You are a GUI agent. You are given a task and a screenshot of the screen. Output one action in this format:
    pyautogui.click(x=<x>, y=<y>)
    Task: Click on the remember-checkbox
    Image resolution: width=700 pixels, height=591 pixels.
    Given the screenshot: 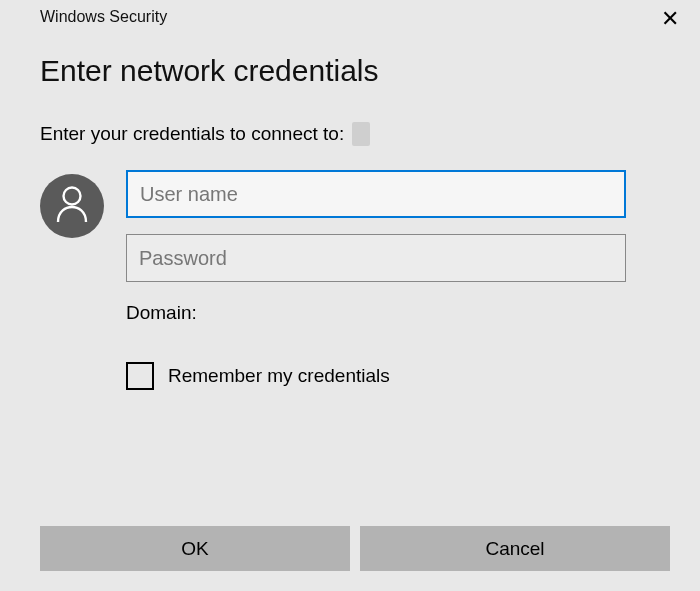 What is the action you would take?
    pyautogui.click(x=140, y=376)
    